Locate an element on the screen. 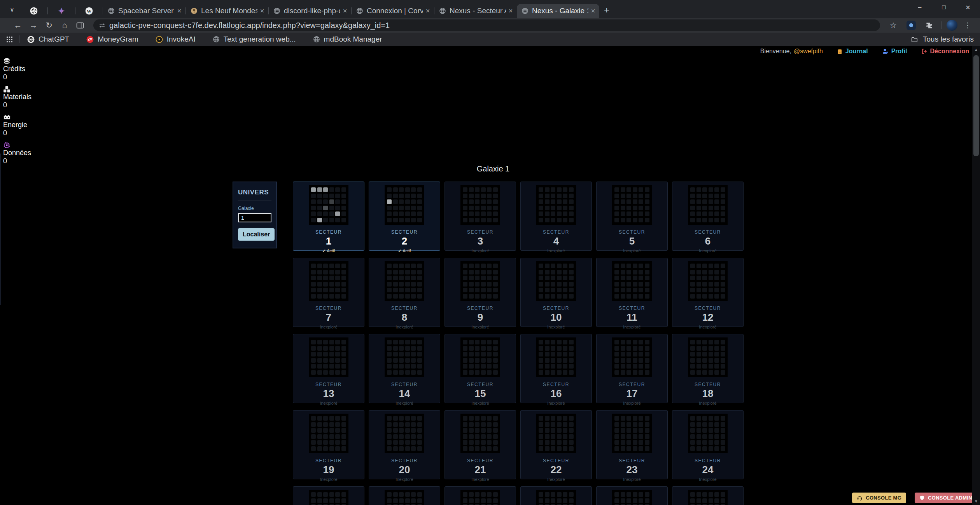 This screenshot has width=980, height=505. sector-card: SECTEUR8Inexploré is located at coordinates (404, 292).